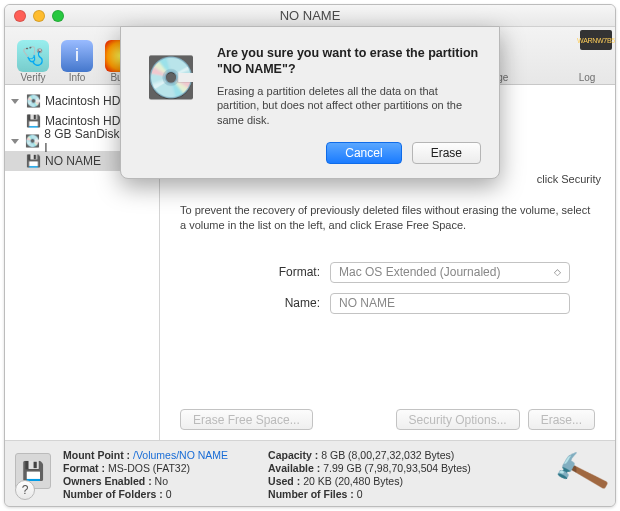 Image resolution: width=620 pixels, height=511 pixels. Describe the element at coordinates (77, 56) in the screenshot. I see `info-icon: i` at that location.